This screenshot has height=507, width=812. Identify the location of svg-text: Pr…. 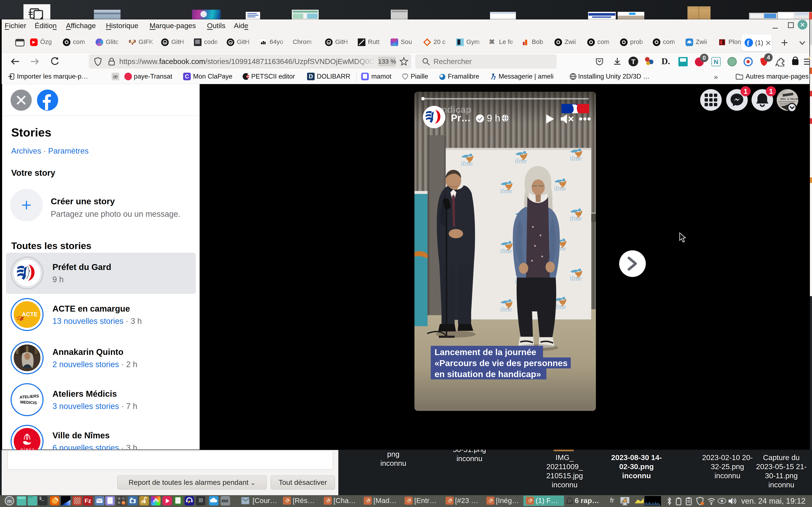
(461, 118).